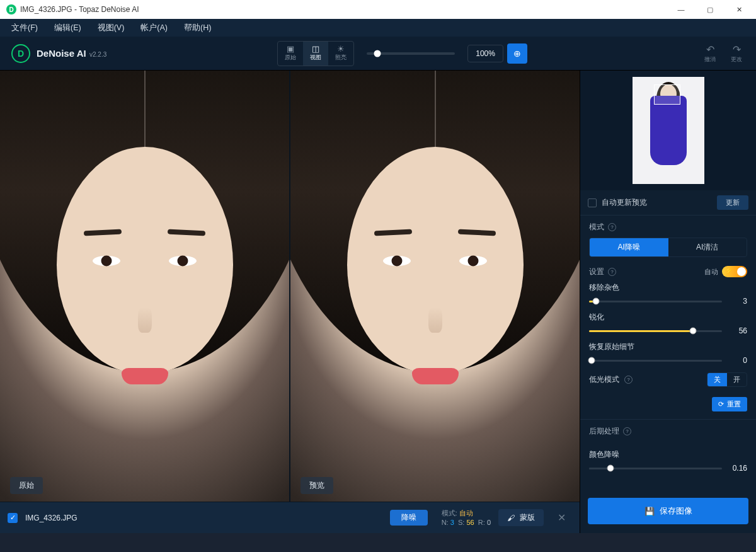  I want to click on auto-preview-checkbox, so click(592, 203).